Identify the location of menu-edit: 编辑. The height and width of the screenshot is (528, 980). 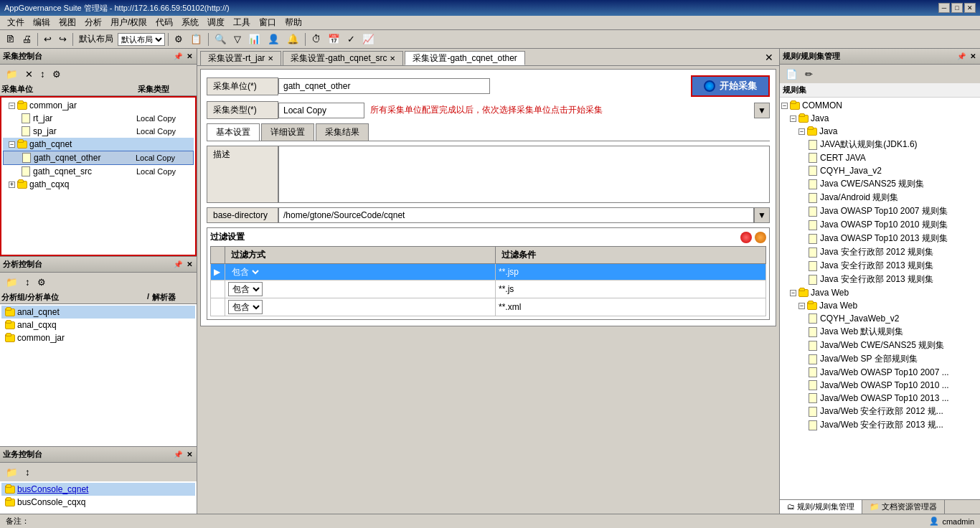
(42, 23).